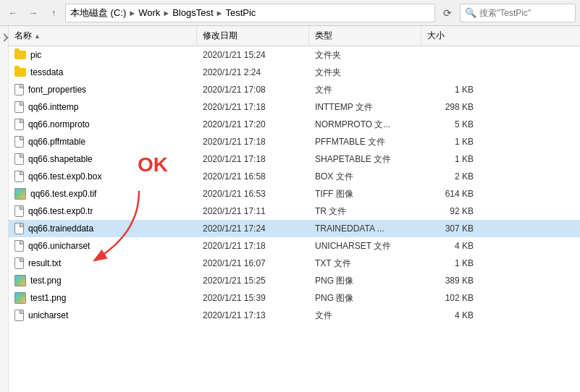 This screenshot has width=580, height=392. What do you see at coordinates (450, 36) in the screenshot?
I see `col-header-size: 大小` at bounding box center [450, 36].